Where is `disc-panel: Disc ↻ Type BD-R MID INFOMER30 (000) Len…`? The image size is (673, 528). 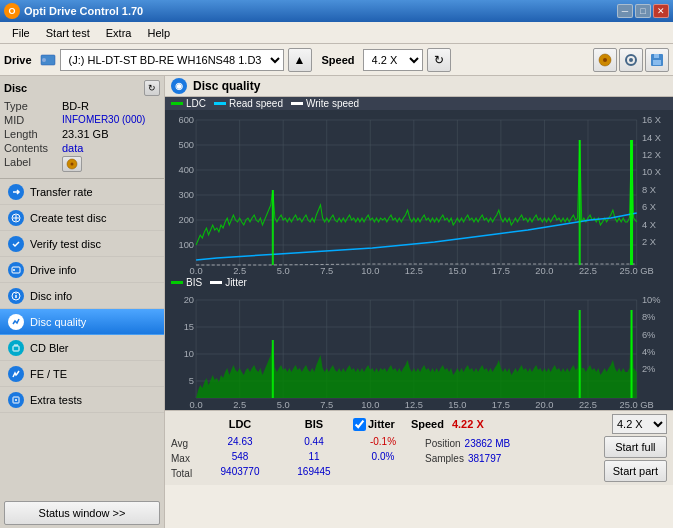
disc-panel: Disc ↻ Type BD-R MID INFOMER30 (000) Len… is located at coordinates (82, 128).